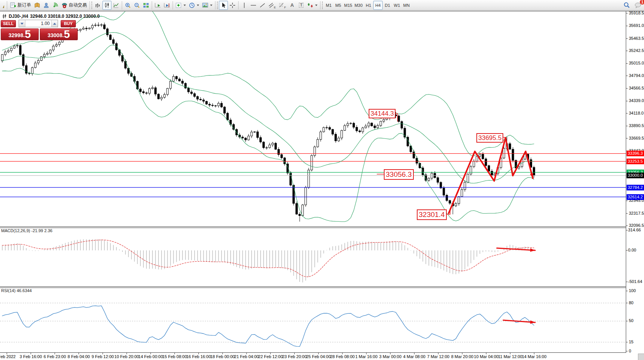 This screenshot has width=644, height=360. Describe the element at coordinates (137, 5) in the screenshot. I see `zoom-out-button` at that location.